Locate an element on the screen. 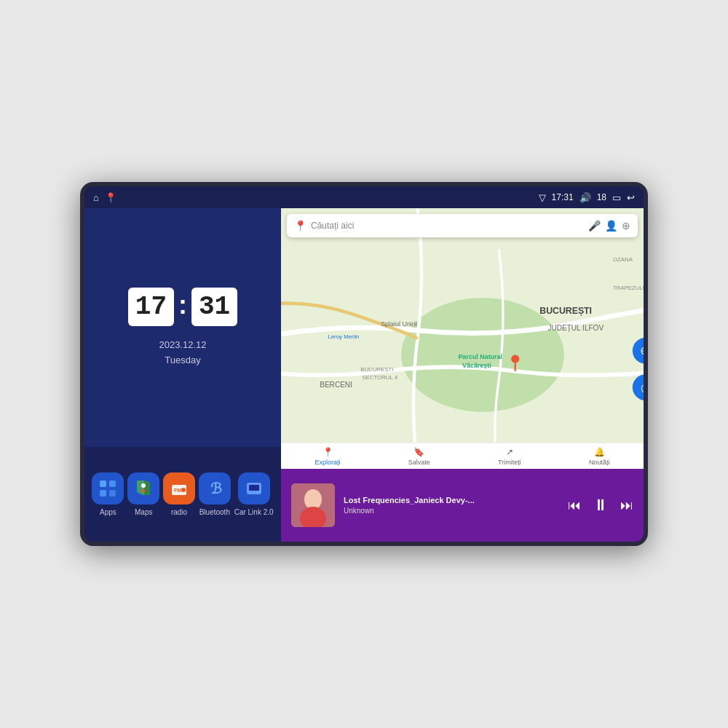 The image size is (728, 728). map-bottom-bar: 📍 Explorați 🔖 Salvate ↗ Trimiteți is located at coordinates (462, 456).